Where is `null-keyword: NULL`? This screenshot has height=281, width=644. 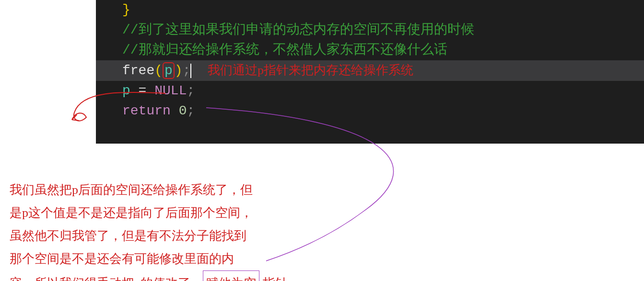
null-keyword: NULL is located at coordinates (171, 91).